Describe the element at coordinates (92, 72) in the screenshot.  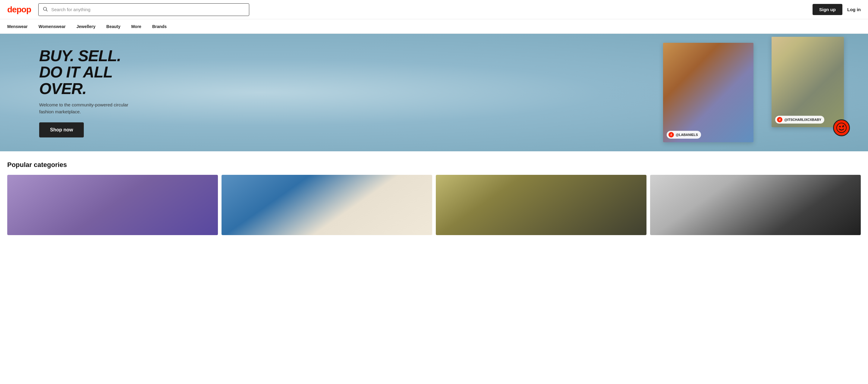
I see `hero-headline: BUY. SELL. DO IT ALL OVER.` at that location.